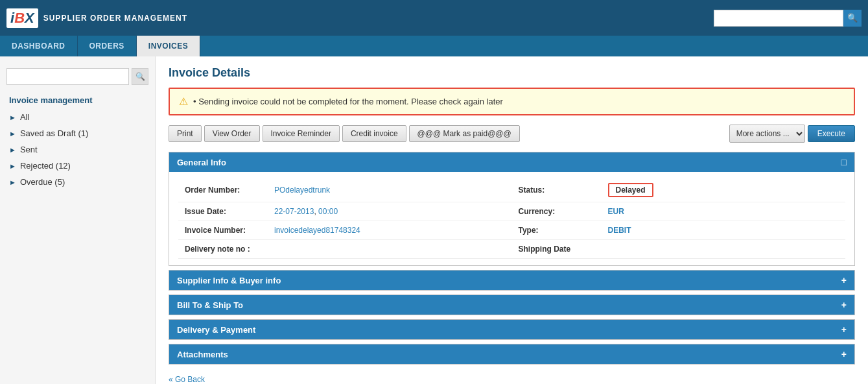 Image resolution: width=868 pixels, height=384 pixels. I want to click on delivery-payment-title: Delivery & Payment, so click(217, 330).